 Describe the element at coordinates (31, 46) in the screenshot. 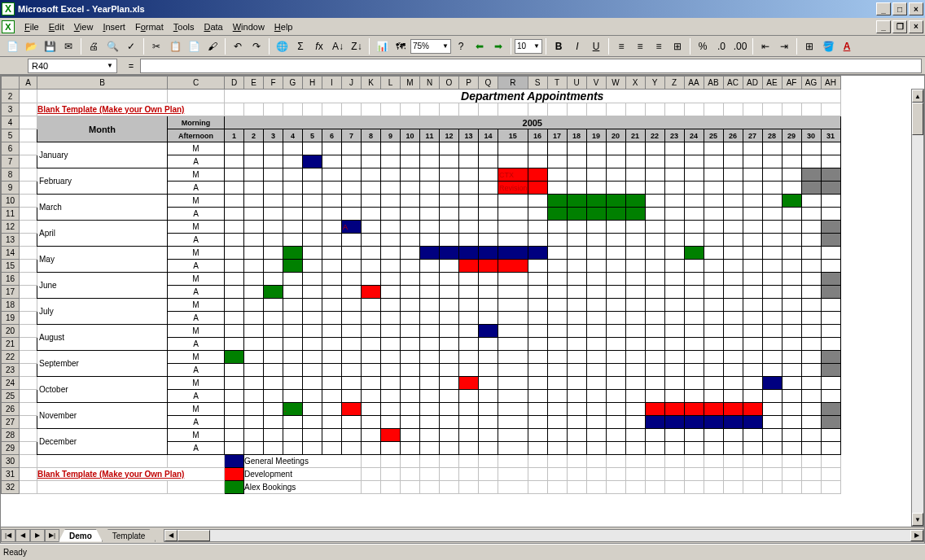

I see `open-icon: 📂` at that location.